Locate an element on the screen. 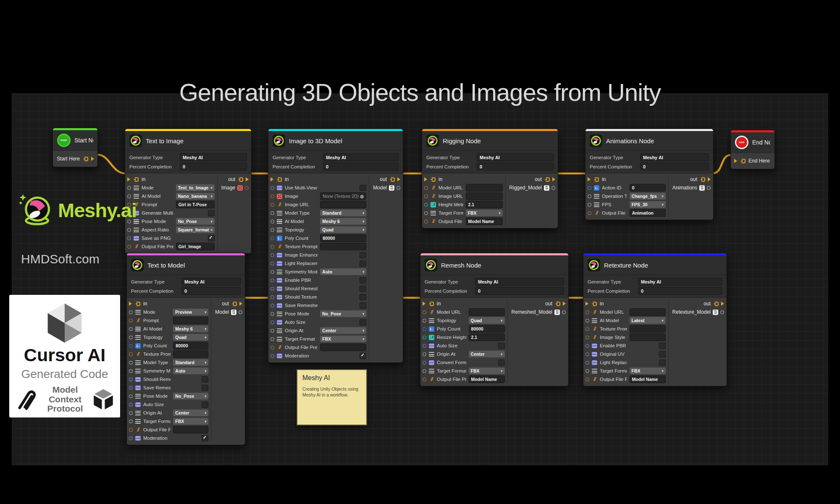  field-height-meters: 2.1 is located at coordinates (484, 205).